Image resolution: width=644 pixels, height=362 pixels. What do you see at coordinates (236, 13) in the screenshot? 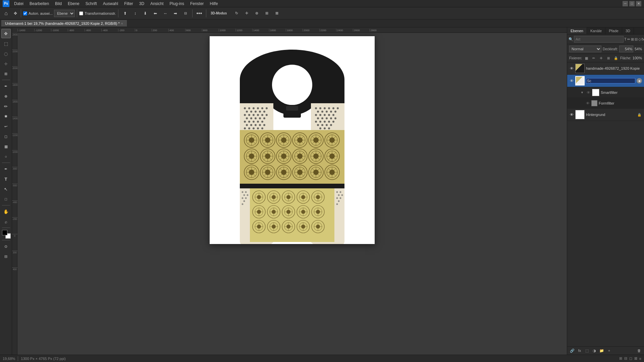
I see `3d-rotate-button: ↻` at bounding box center [236, 13].